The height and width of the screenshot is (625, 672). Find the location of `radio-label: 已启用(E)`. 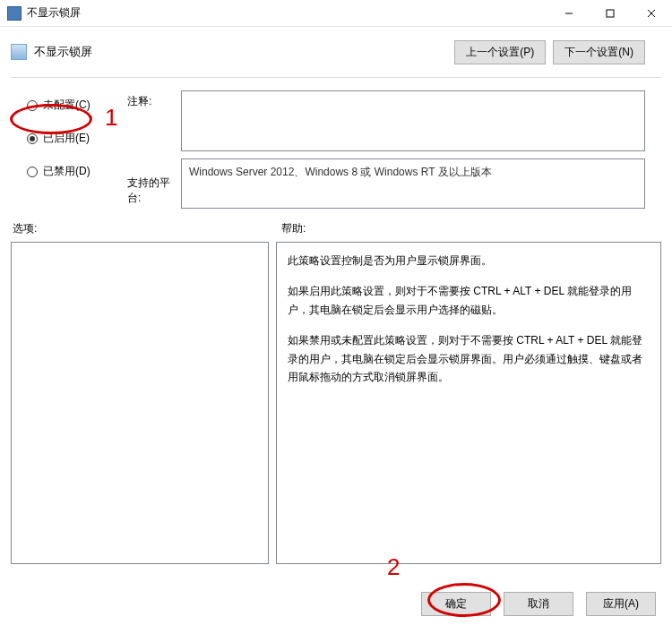

radio-label: 已启用(E) is located at coordinates (66, 138).